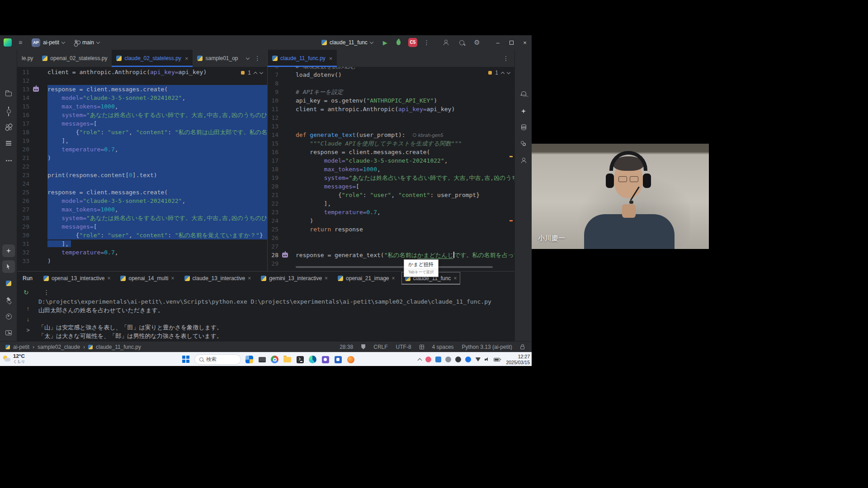  Describe the element at coordinates (142, 98) in the screenshot. I see `code-line: 14 model="claude-3-5-sonnet-20241022",` at that location.